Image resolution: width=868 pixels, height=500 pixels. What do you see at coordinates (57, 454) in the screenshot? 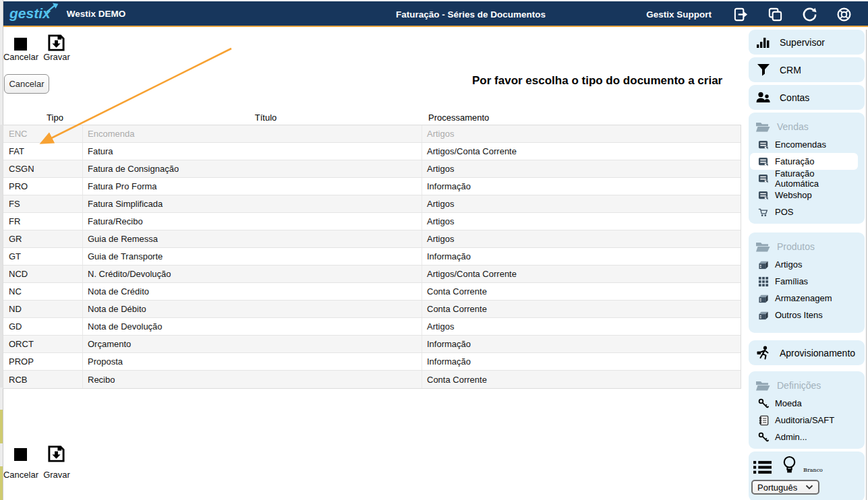
I see `save-floppy-icon-bottom` at bounding box center [57, 454].